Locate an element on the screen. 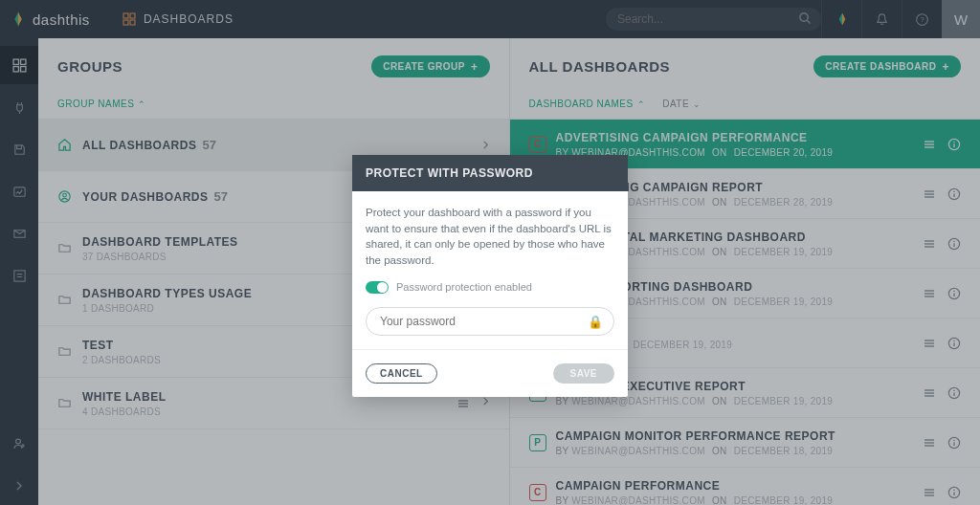 The image size is (980, 505). modal-body: Protect your dashboard with a password i… is located at coordinates (490, 270).